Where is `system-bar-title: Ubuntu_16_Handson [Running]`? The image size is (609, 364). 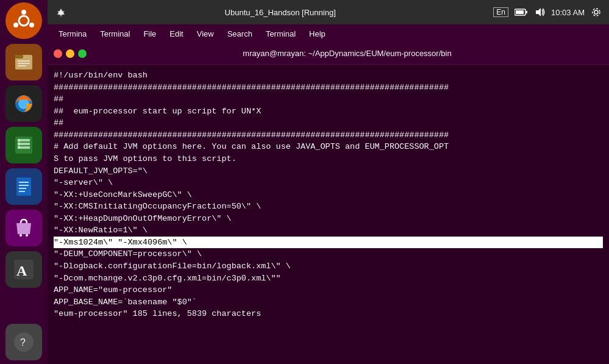
system-bar-title: Ubuntu_16_Handson [Running] is located at coordinates (280, 12).